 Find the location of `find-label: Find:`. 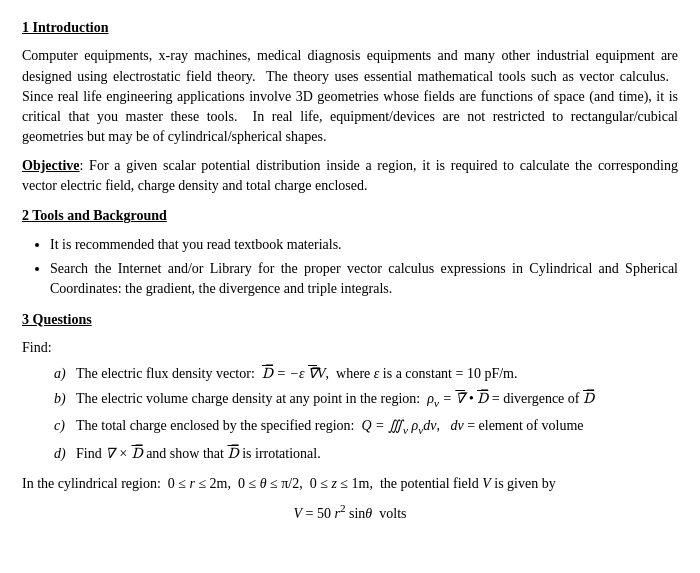

find-label: Find: is located at coordinates (350, 348).